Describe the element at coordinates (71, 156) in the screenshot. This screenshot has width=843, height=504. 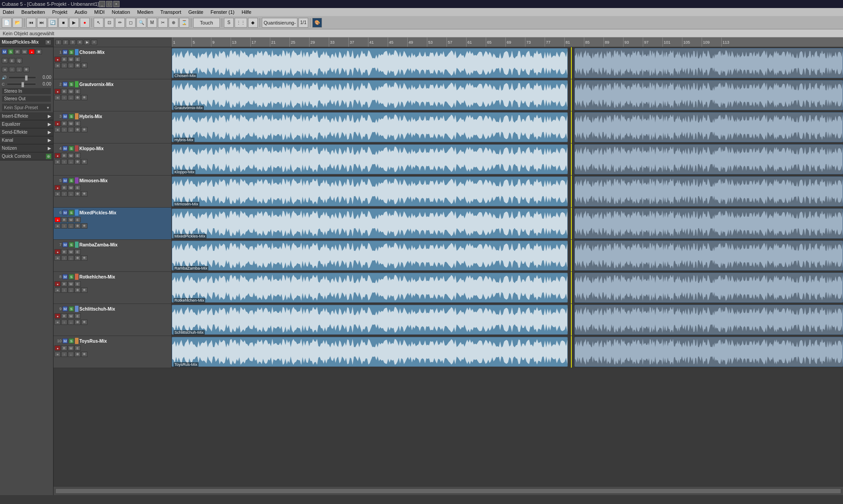
I see `track-ctrl1-btn2-3: W` at that location.